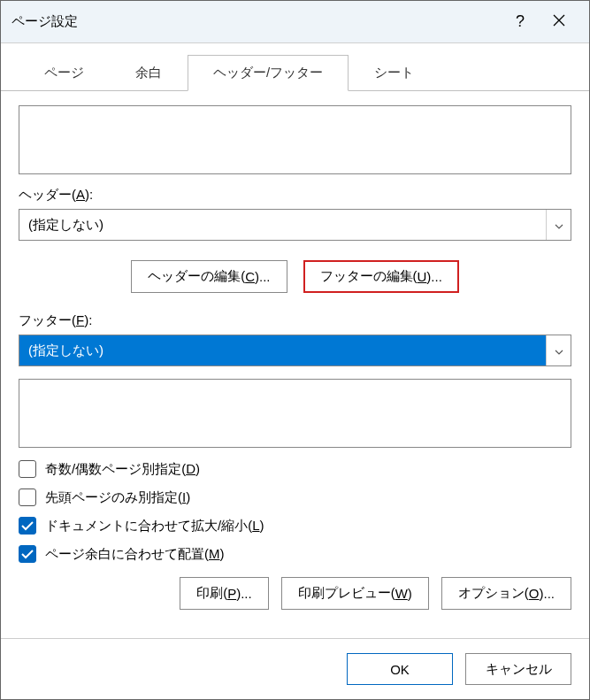  What do you see at coordinates (295, 350) in the screenshot?
I see `footer-combo: (指定しない)` at bounding box center [295, 350].